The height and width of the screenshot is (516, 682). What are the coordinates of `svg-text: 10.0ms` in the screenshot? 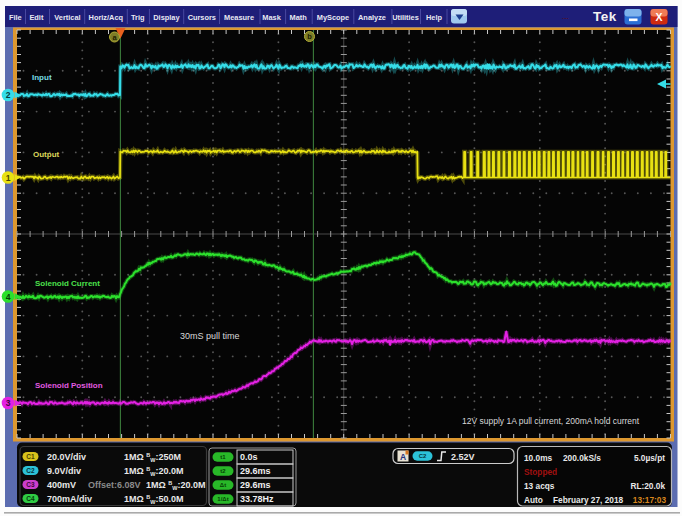 It's located at (538, 458).